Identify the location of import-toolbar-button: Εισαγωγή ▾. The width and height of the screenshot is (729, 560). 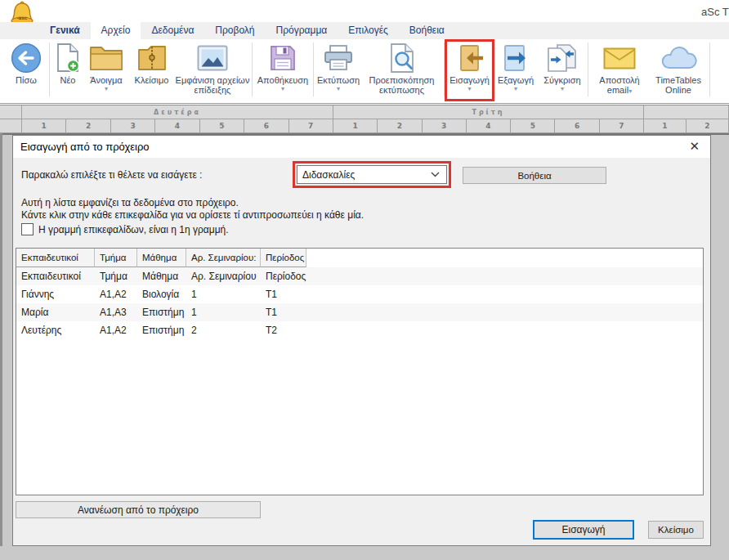
(469, 69).